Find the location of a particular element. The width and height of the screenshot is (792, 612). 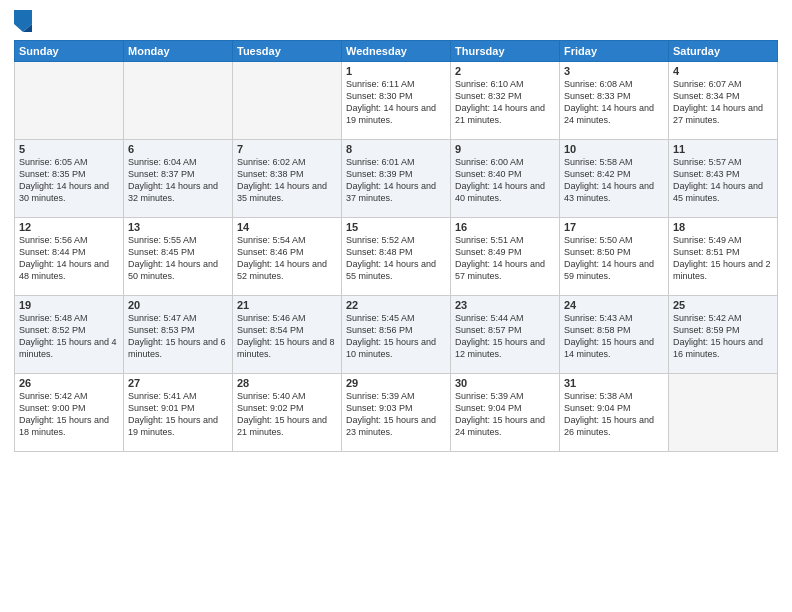

weekday-header-monday: Monday is located at coordinates (178, 52).